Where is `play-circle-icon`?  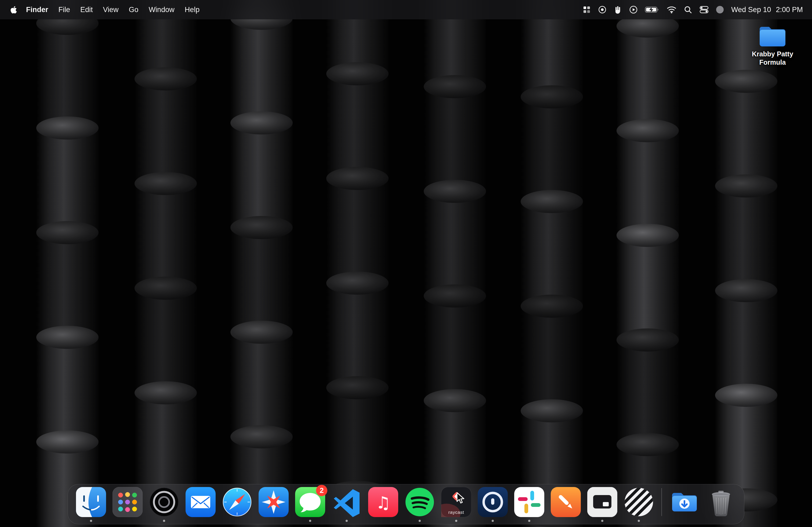
play-circle-icon is located at coordinates (633, 10).